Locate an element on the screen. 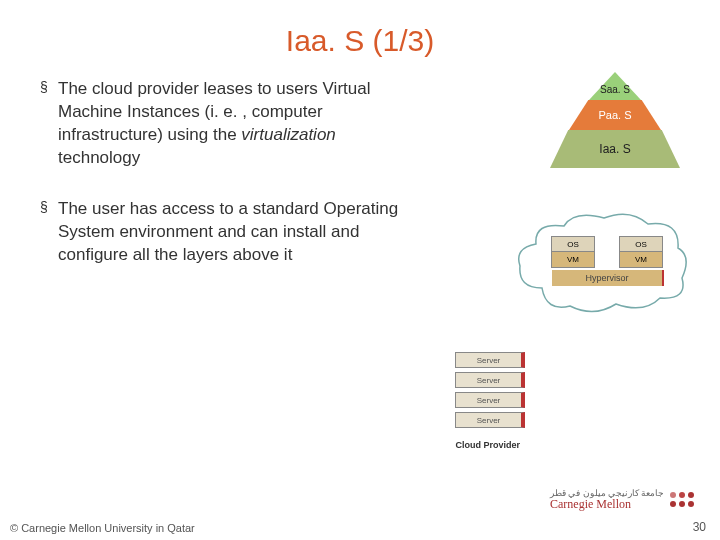  footer-copyright: © Carnegie Mellon University in Qatar is located at coordinates (102, 528).